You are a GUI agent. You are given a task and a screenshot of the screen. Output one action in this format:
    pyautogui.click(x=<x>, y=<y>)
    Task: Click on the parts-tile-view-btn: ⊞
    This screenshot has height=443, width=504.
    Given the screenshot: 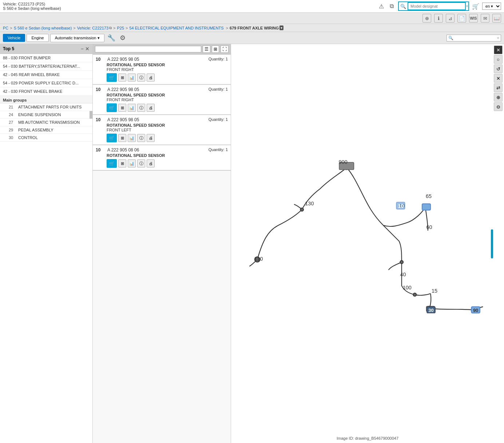 What is the action you would take?
    pyautogui.click(x=215, y=49)
    